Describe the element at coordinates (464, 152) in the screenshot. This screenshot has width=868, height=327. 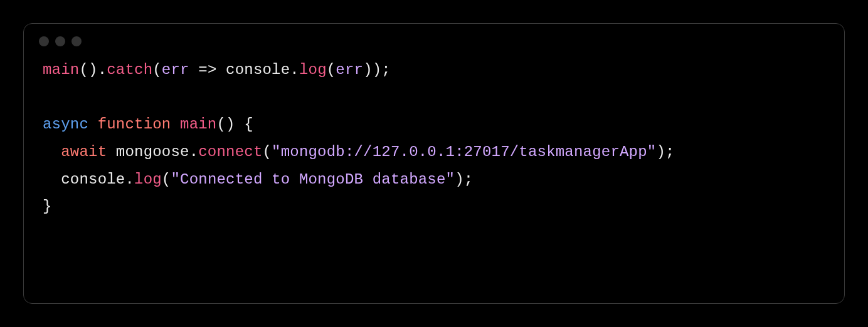
I see `token-string: "mongodb://127.0.0.1:27017/taskmanagerAp…` at that location.